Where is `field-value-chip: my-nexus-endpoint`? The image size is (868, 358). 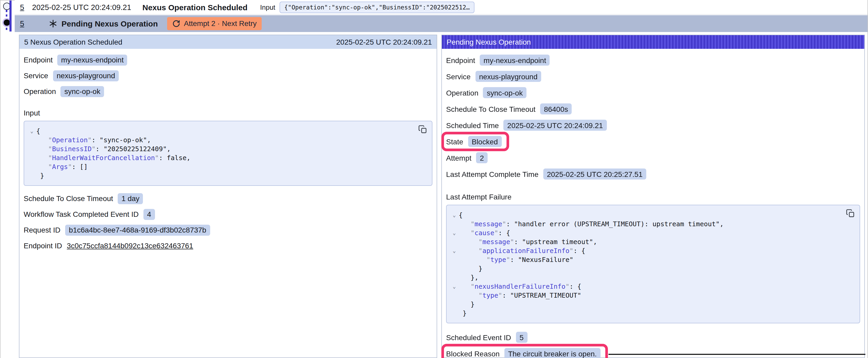
field-value-chip: my-nexus-endpoint is located at coordinates (515, 60).